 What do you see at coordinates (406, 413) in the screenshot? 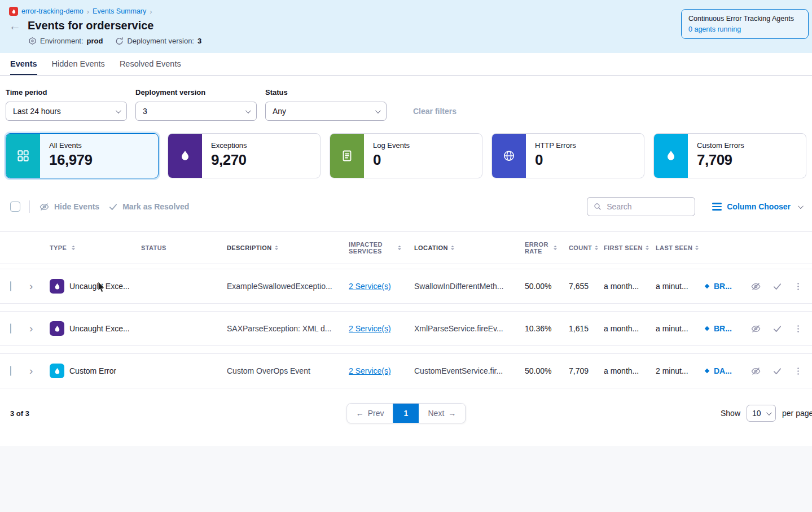
I see `page-1-button: 1` at bounding box center [406, 413].